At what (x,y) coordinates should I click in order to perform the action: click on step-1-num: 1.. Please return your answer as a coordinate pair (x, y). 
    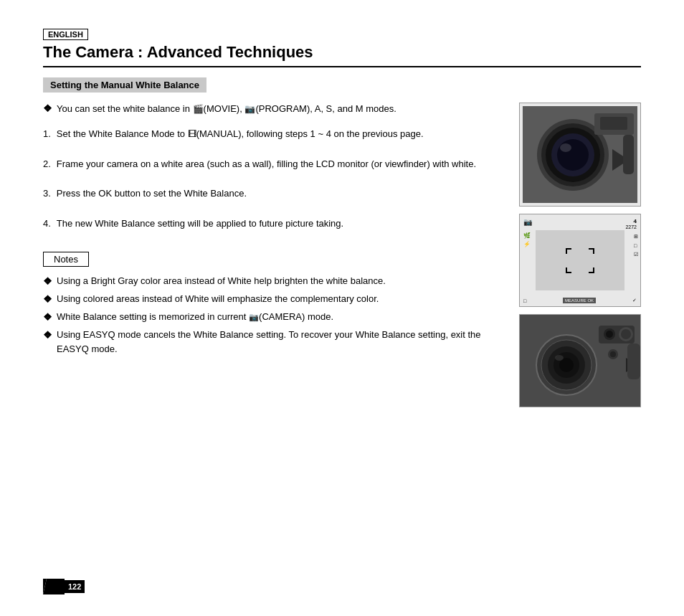
    Looking at the image, I should click on (47, 134).